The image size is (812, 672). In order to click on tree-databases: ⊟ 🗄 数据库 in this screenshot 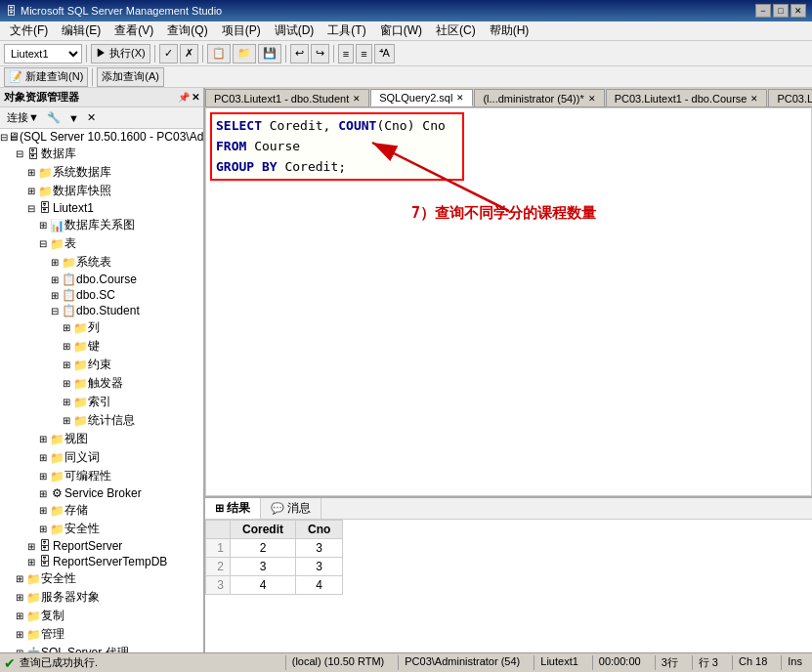, I will do `click(102, 154)`.